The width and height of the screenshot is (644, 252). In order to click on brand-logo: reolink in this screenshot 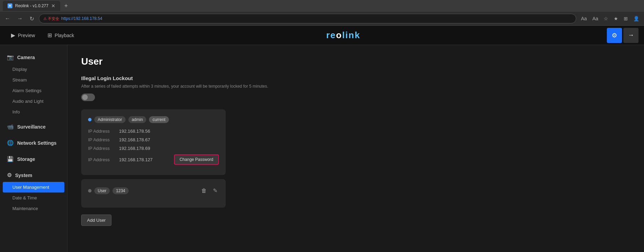, I will do `click(343, 35)`.